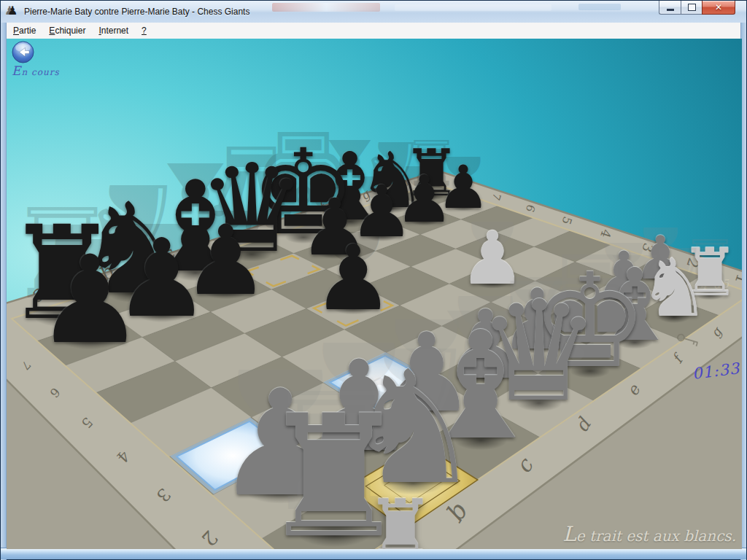  Describe the element at coordinates (692, 7) in the screenshot. I see `restore-button` at that location.